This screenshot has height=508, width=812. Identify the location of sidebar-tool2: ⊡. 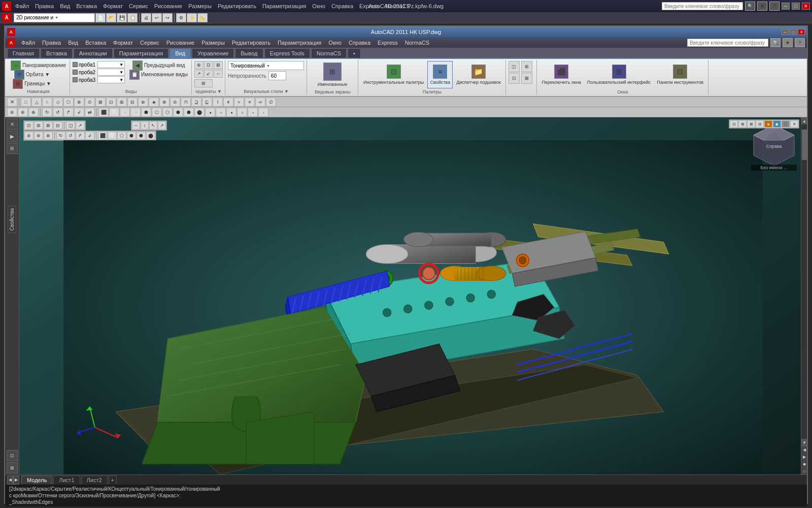
(12, 456).